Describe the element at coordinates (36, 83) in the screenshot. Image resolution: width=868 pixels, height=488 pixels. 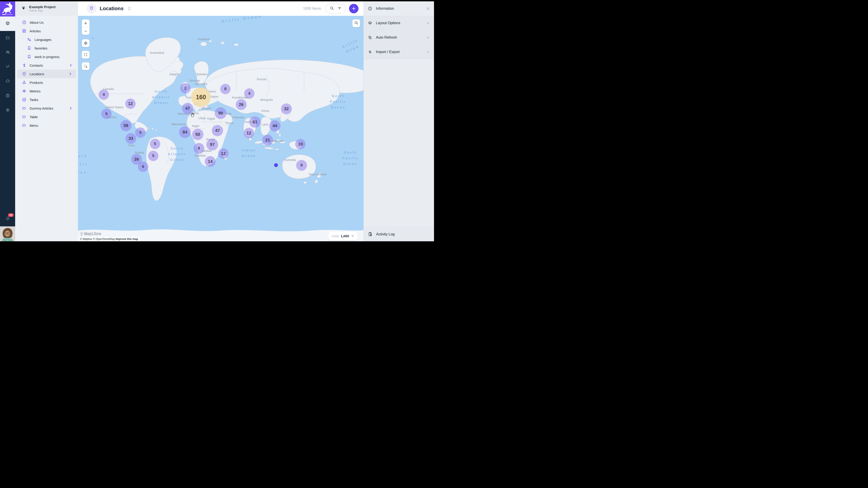
I see `sidebar-item-label: Products` at that location.